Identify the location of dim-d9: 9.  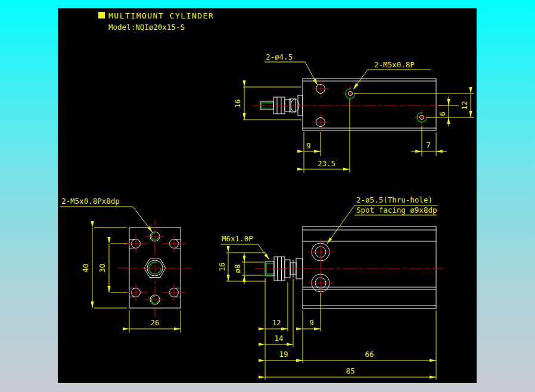
(312, 323).